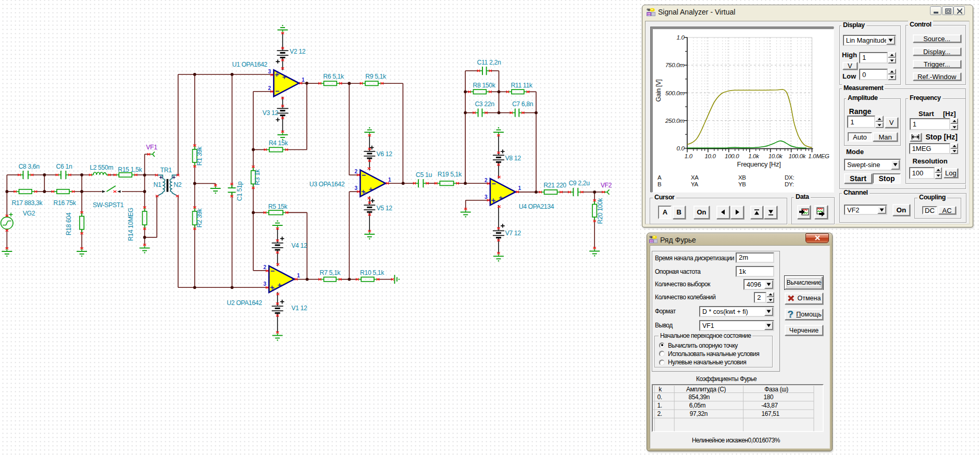 The image size is (980, 457). What do you see at coordinates (523, 104) in the screenshot?
I see `svg-text: C7 6,8n` at bounding box center [523, 104].